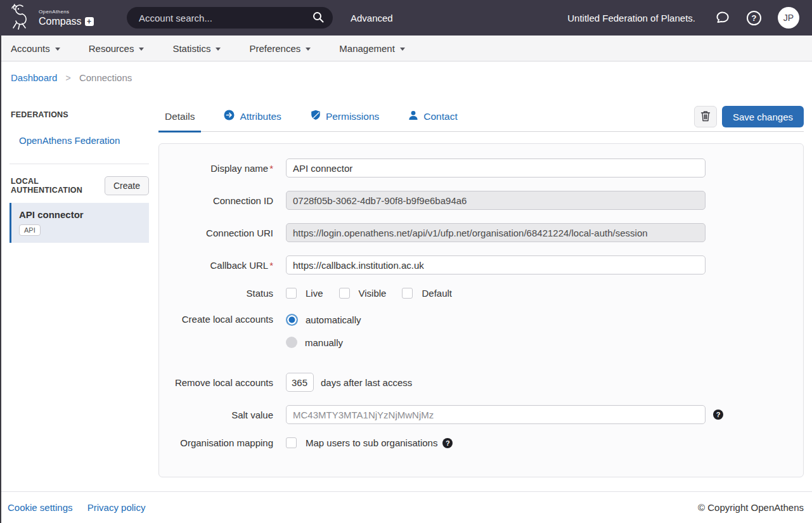  I want to click on trash-icon, so click(706, 117).